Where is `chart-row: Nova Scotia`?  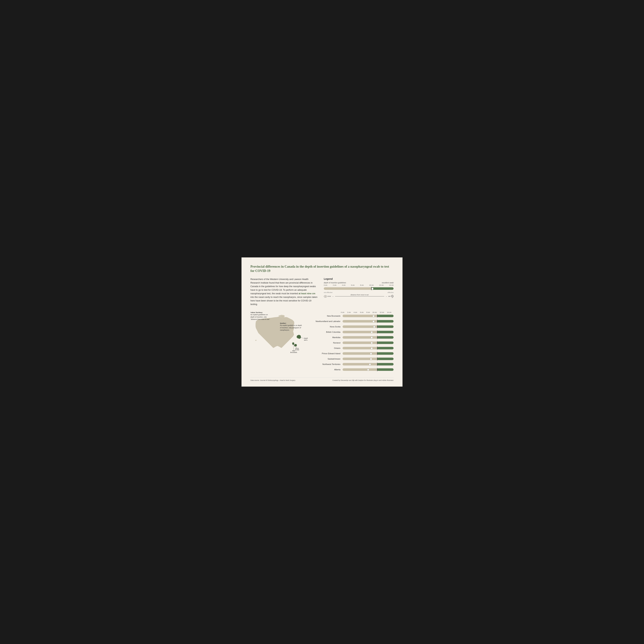
chart-row: Nova Scotia is located at coordinates (353, 327).